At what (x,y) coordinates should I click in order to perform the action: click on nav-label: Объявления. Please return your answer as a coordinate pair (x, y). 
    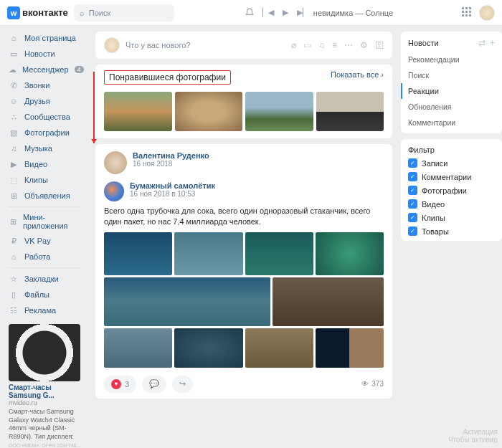
    Looking at the image, I should click on (47, 196).